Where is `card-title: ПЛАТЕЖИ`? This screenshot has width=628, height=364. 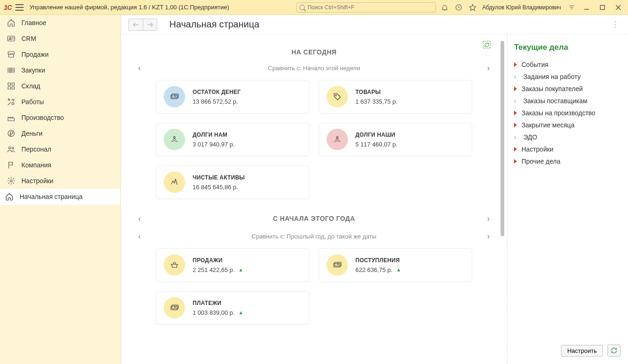 card-title: ПЛАТЕЖИ is located at coordinates (218, 303).